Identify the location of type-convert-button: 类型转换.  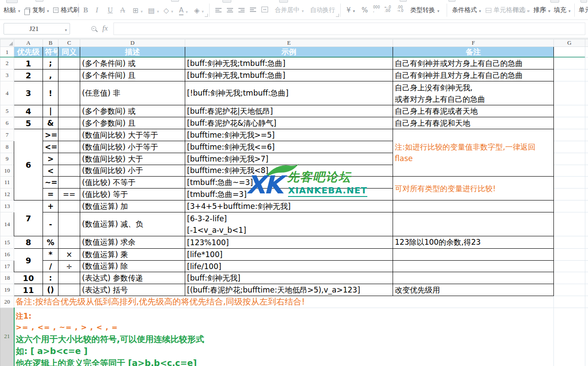
(425, 10).